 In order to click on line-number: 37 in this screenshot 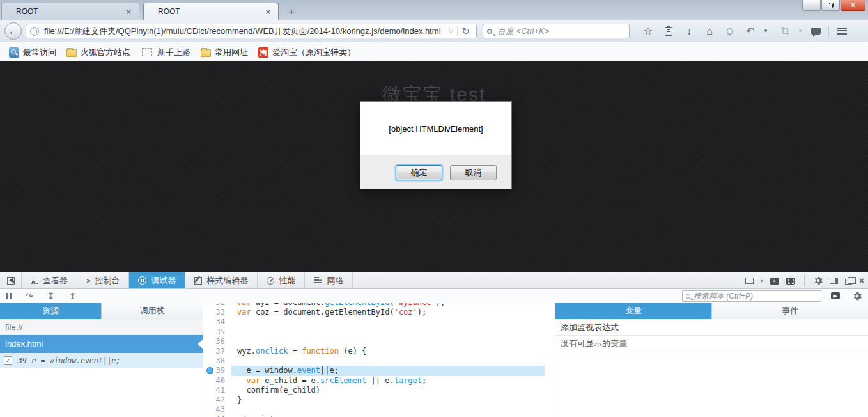, I will do `click(217, 352)`.